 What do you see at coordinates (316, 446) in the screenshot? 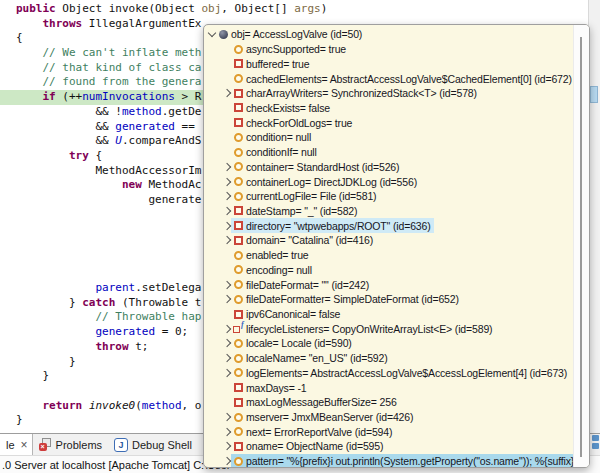
I see `variable-label: oname= ObjectName (id=595)` at bounding box center [316, 446].